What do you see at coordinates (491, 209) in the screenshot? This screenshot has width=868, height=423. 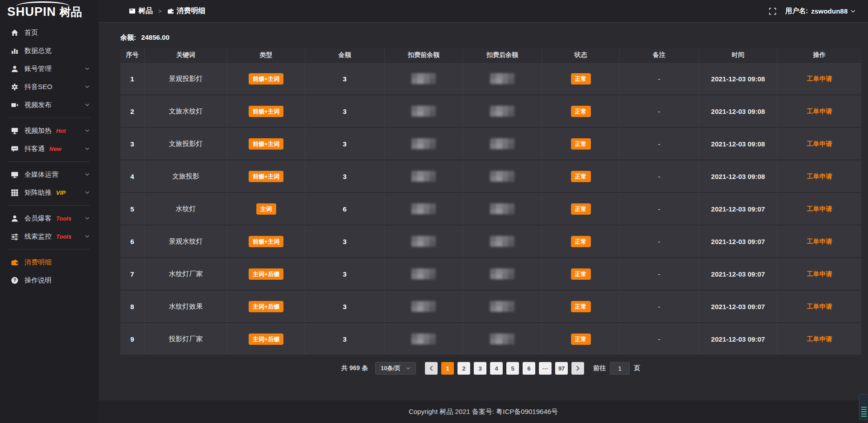 I see `table-row: 5 水纹灯 主词 6 正常 - 2021-12-03 09:07 工单申请` at bounding box center [491, 209].